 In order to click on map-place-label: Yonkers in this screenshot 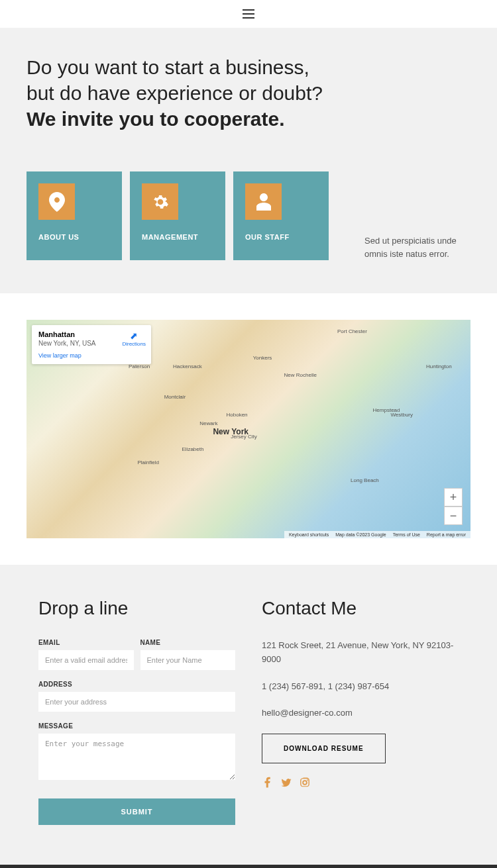, I will do `click(262, 358)`.